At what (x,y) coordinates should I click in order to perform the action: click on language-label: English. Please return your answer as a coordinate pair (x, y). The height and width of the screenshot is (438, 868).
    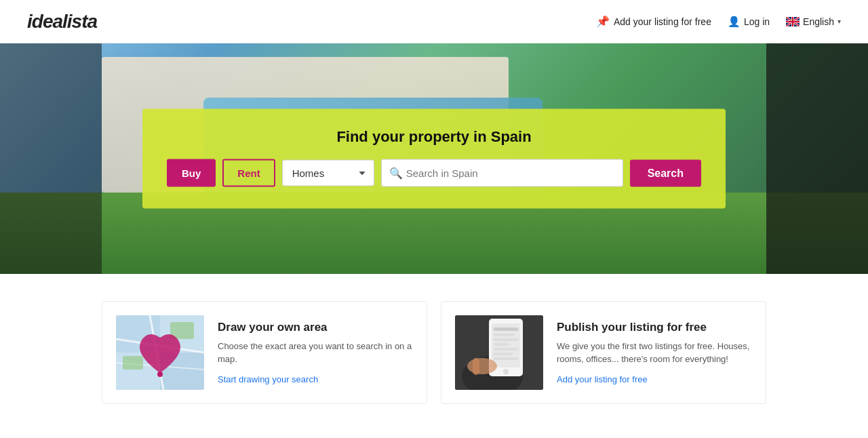
    Looking at the image, I should click on (818, 22).